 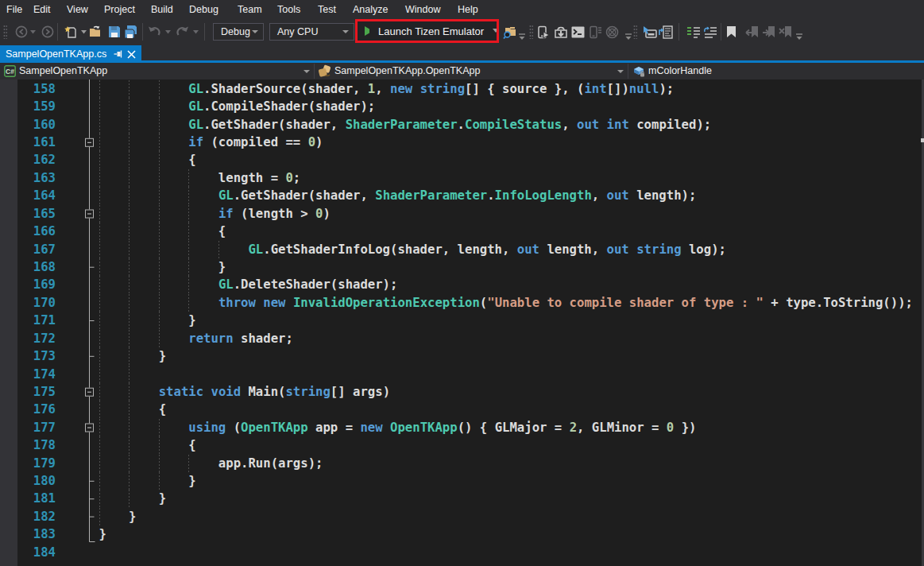 What do you see at coordinates (370, 10) in the screenshot?
I see `menu-analyze: Analyze` at bounding box center [370, 10].